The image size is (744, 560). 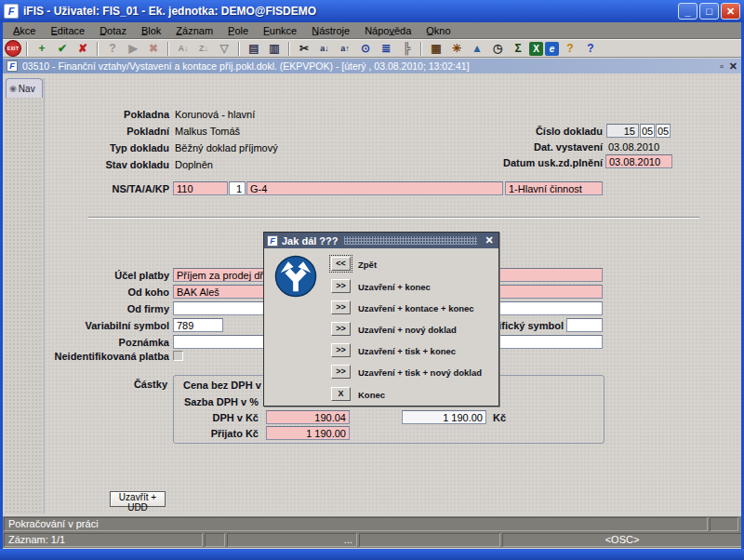 I want to click on pokladna-label: Pokladna, so click(x=104, y=114).